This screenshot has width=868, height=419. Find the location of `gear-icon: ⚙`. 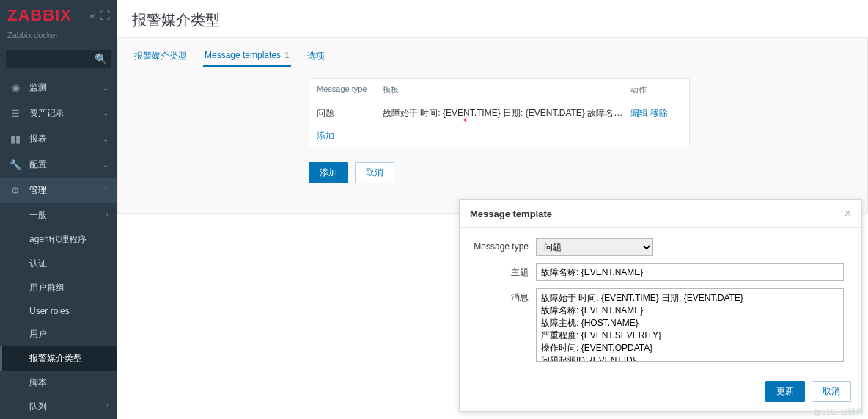

gear-icon: ⚙ is located at coordinates (15, 191).